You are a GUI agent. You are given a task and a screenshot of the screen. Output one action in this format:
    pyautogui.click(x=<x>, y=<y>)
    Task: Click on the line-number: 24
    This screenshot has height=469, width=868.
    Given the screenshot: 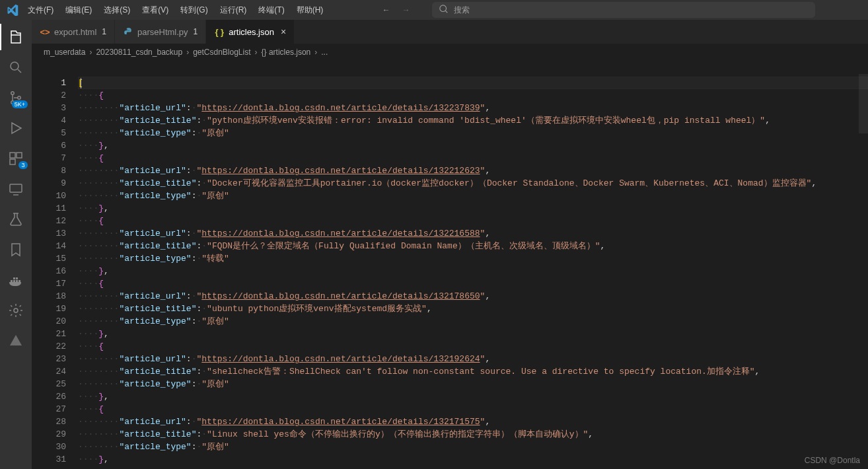 What is the action you would take?
    pyautogui.click(x=49, y=371)
    